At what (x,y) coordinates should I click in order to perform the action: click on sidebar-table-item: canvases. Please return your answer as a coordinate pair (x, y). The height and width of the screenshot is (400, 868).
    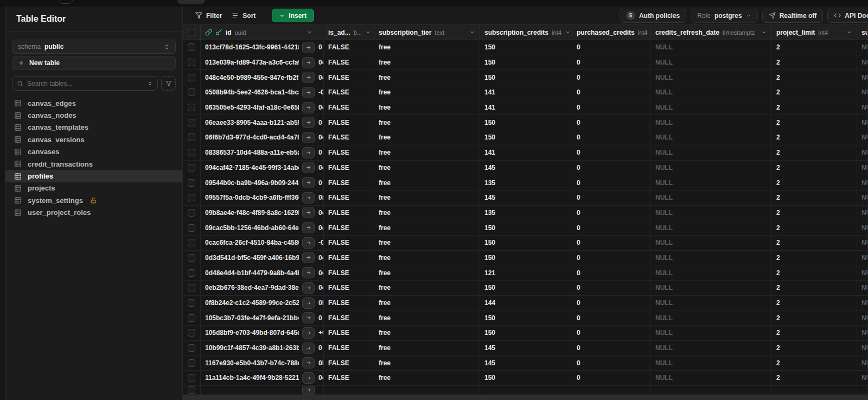
    Looking at the image, I should click on (94, 152).